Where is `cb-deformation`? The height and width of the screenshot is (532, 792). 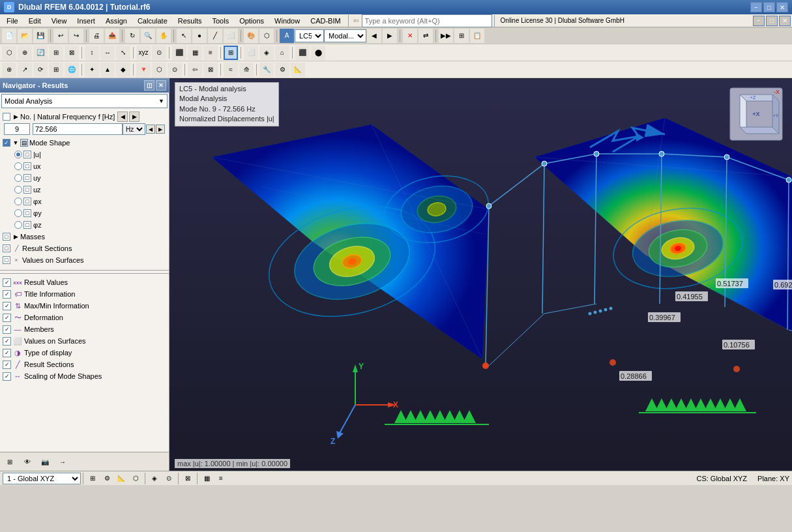
cb-deformation is located at coordinates (7, 318).